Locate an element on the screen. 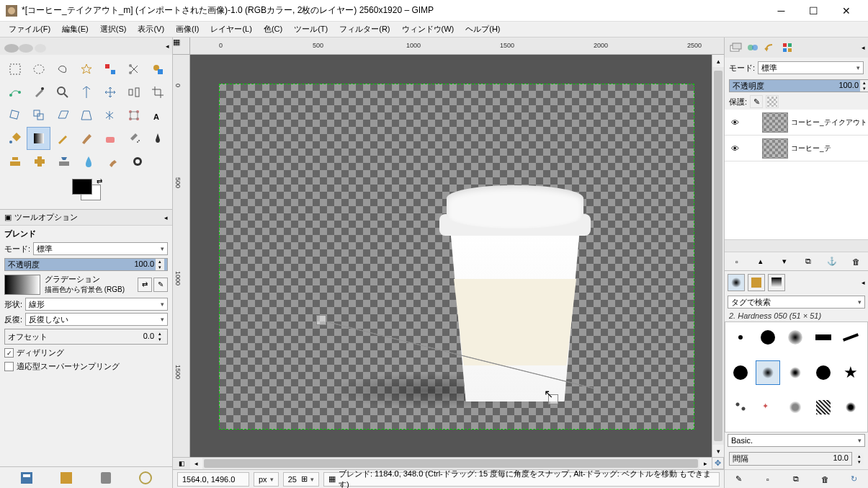 The height and width of the screenshot is (488, 868). layer-row: 👁コーヒー_テ is located at coordinates (797, 148).